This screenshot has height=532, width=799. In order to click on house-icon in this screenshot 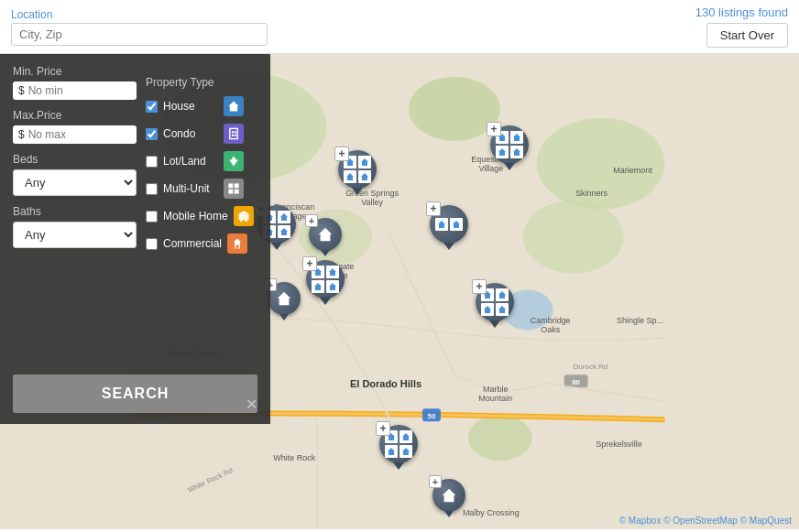, I will do `click(234, 106)`.